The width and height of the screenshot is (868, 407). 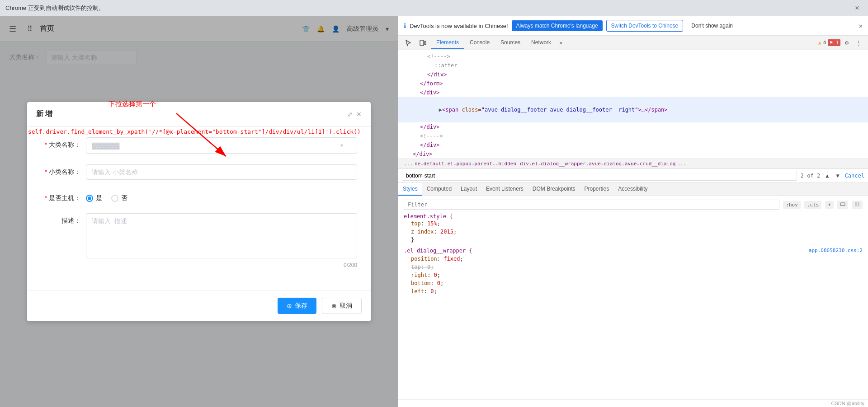 What do you see at coordinates (408, 43) in the screenshot?
I see `cursor-icon` at bounding box center [408, 43].